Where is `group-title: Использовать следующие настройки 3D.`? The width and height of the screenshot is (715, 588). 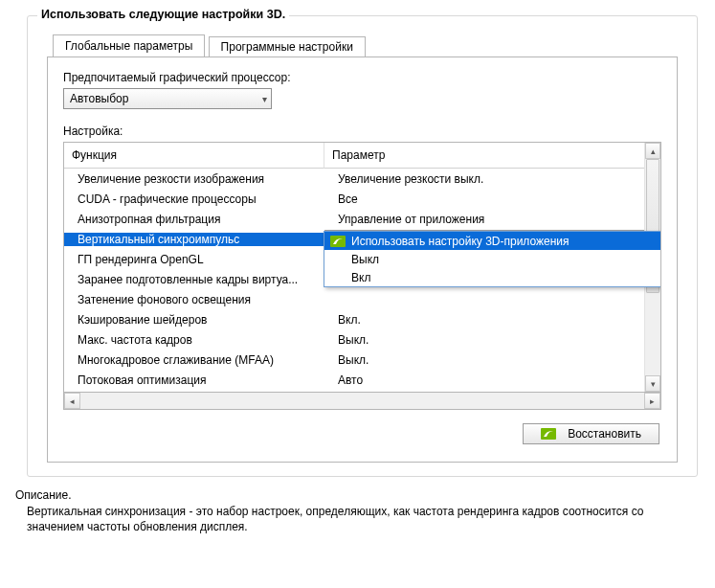 group-title: Использовать следующие настройки 3D. is located at coordinates (163, 14).